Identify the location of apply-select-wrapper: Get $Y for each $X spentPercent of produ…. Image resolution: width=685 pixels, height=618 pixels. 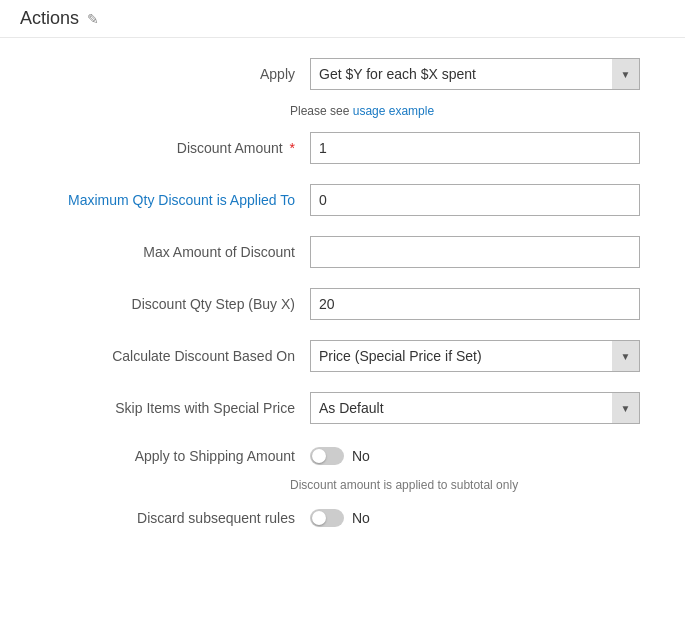
(475, 74).